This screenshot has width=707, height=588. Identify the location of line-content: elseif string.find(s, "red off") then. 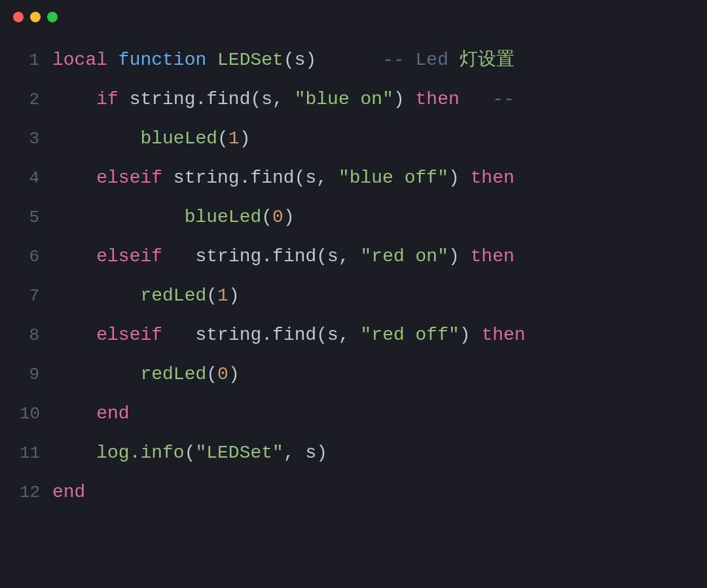
(289, 335).